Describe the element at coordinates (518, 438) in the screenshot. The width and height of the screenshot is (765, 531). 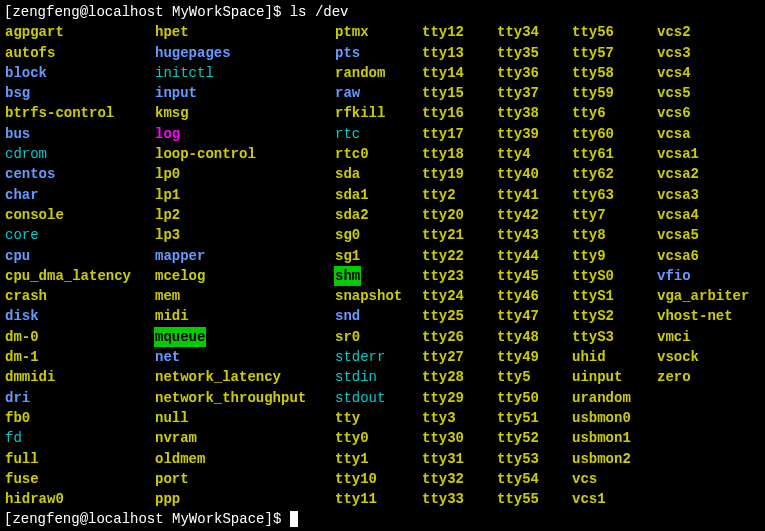
I see `dev-entry: tty52` at that location.